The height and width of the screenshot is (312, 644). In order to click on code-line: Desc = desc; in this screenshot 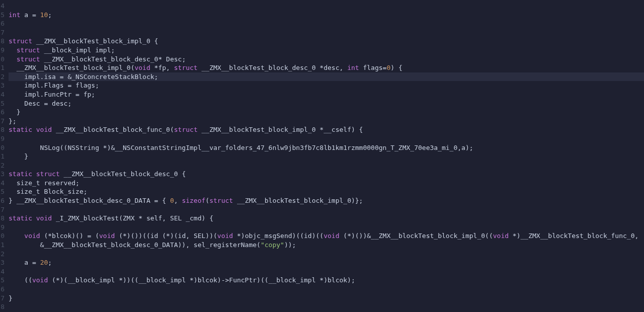, I will do `click(326, 104)`.